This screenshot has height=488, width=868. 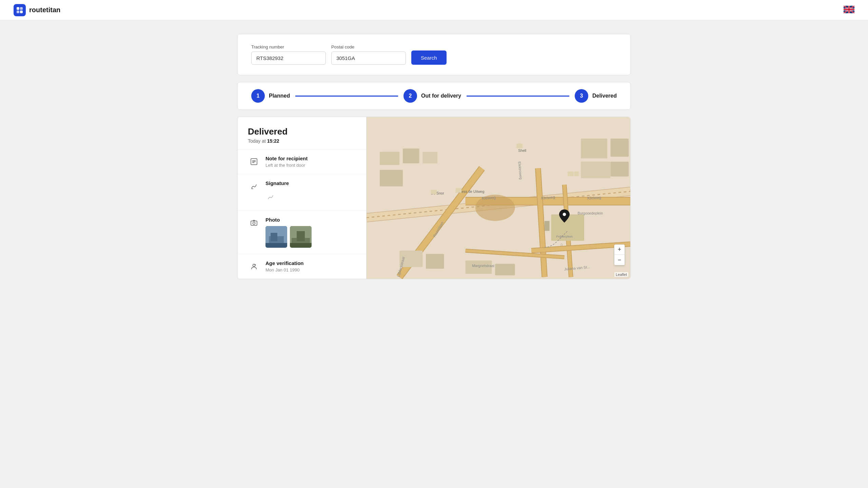 I want to click on step-2-circle: 2, so click(x=410, y=96).